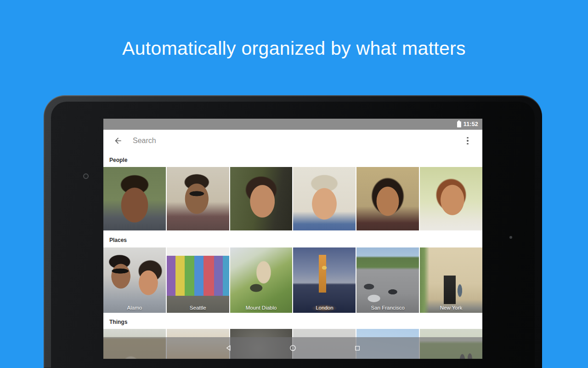 The image size is (588, 368). What do you see at coordinates (388, 308) in the screenshot?
I see `place-label: San Francisco` at bounding box center [388, 308].